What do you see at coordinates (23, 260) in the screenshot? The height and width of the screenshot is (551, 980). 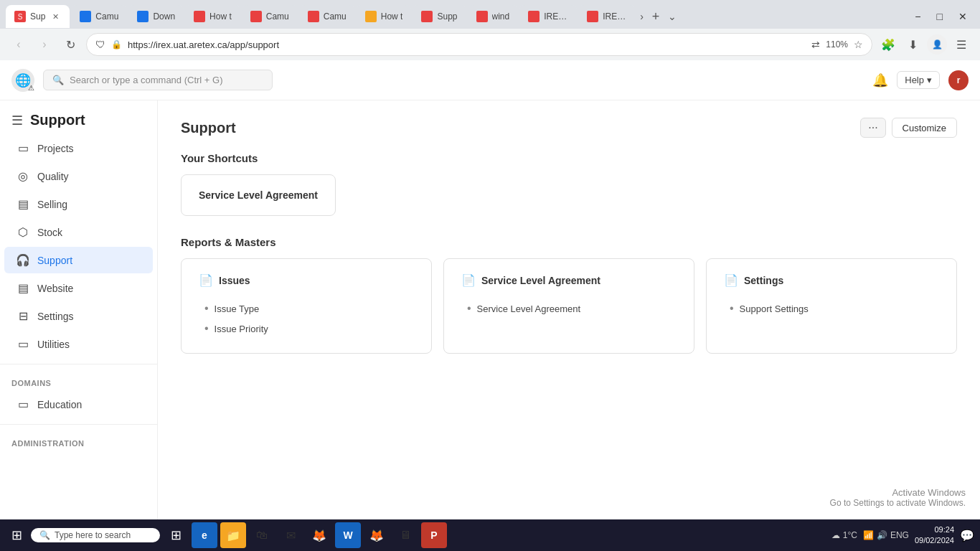 I see `support-icon: 🎧` at bounding box center [23, 260].